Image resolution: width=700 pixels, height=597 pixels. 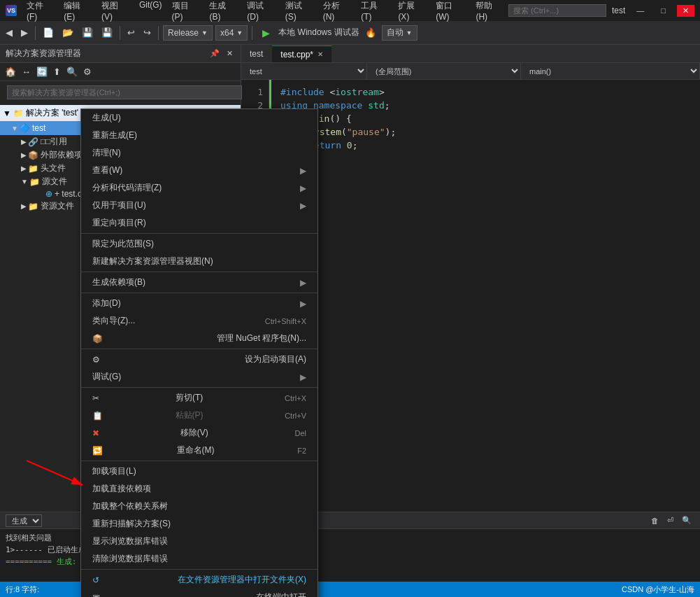 I want to click on redo-button: ↪, so click(x=147, y=32).